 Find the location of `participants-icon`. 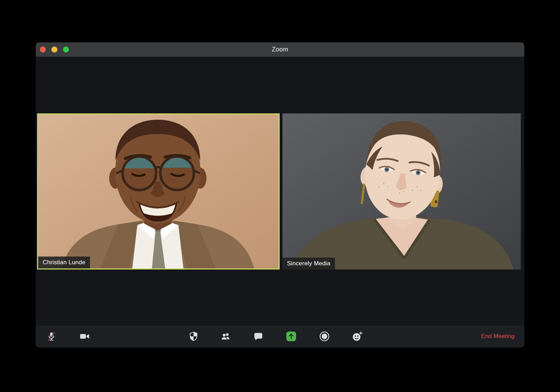

participants-icon is located at coordinates (226, 336).